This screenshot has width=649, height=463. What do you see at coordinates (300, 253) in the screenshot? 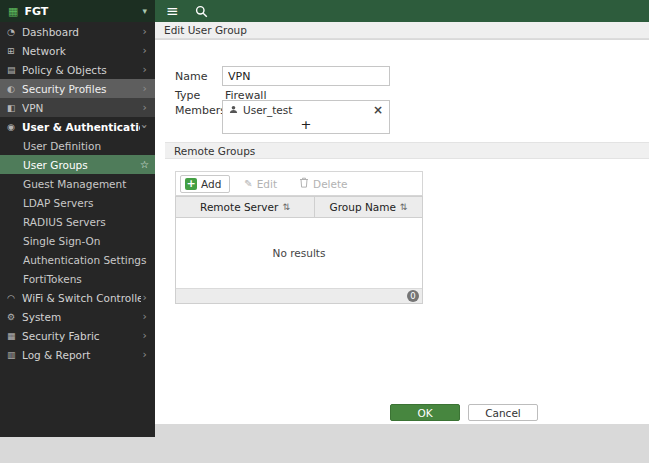
I see `no-results-text: No results` at bounding box center [300, 253].